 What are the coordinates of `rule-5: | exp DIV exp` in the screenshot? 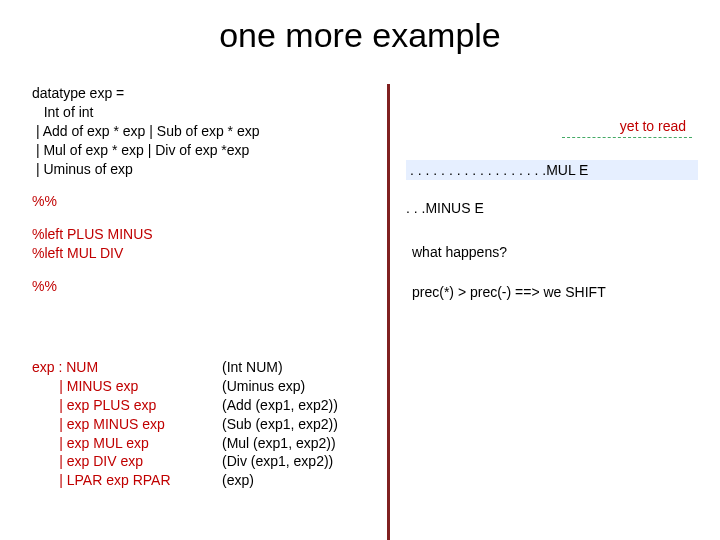 It's located at (88, 461).